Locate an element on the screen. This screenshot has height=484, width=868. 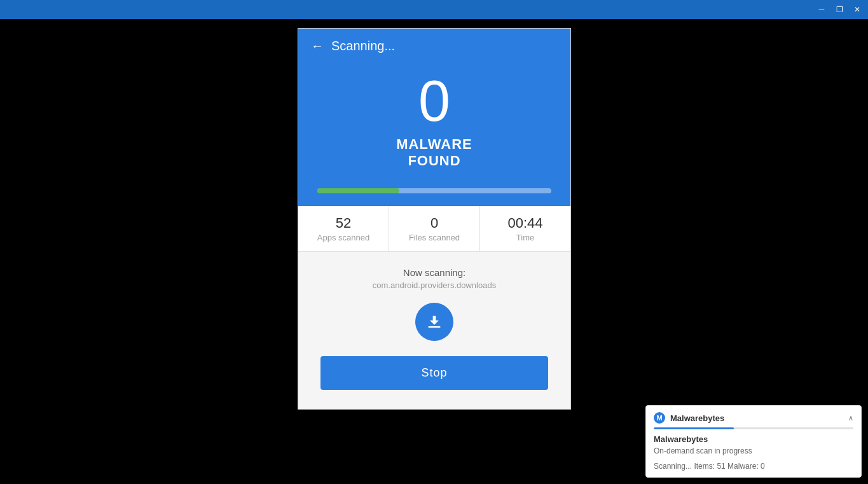
title-bar: ─ ❐ ✕ is located at coordinates (434, 10).